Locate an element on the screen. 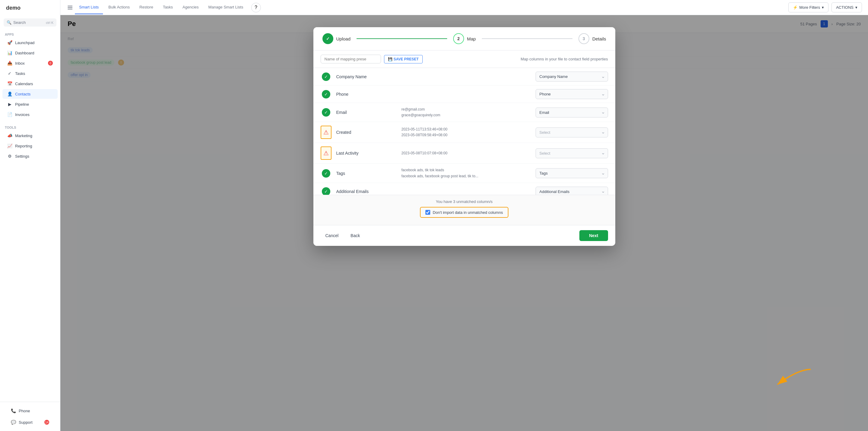  search-shortcut: ctrl K is located at coordinates (50, 23).